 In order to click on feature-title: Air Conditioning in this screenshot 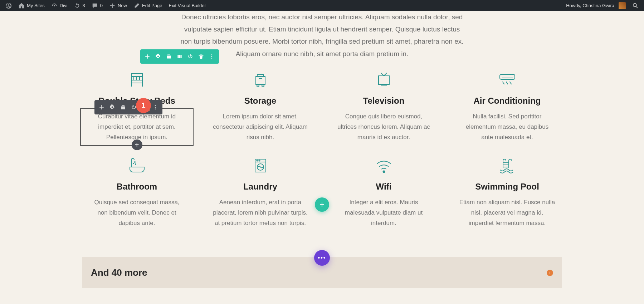, I will do `click(507, 101)`.